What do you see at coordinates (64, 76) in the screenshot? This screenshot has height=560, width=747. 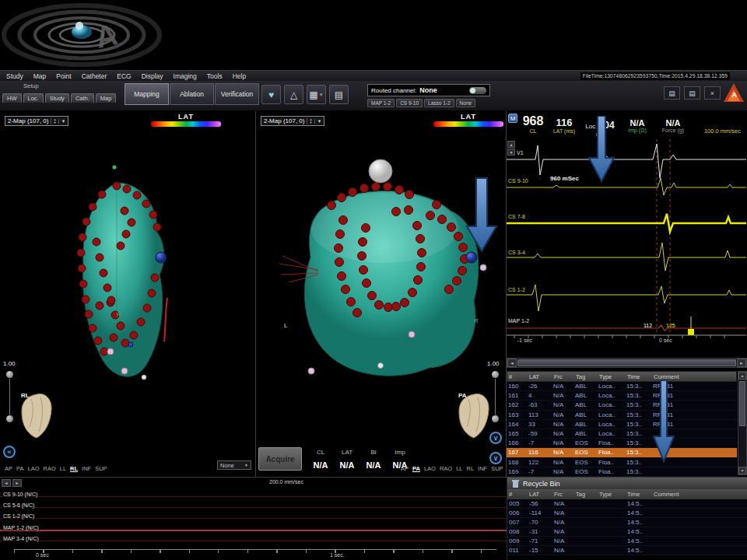 I see `menu-point: Point` at bounding box center [64, 76].